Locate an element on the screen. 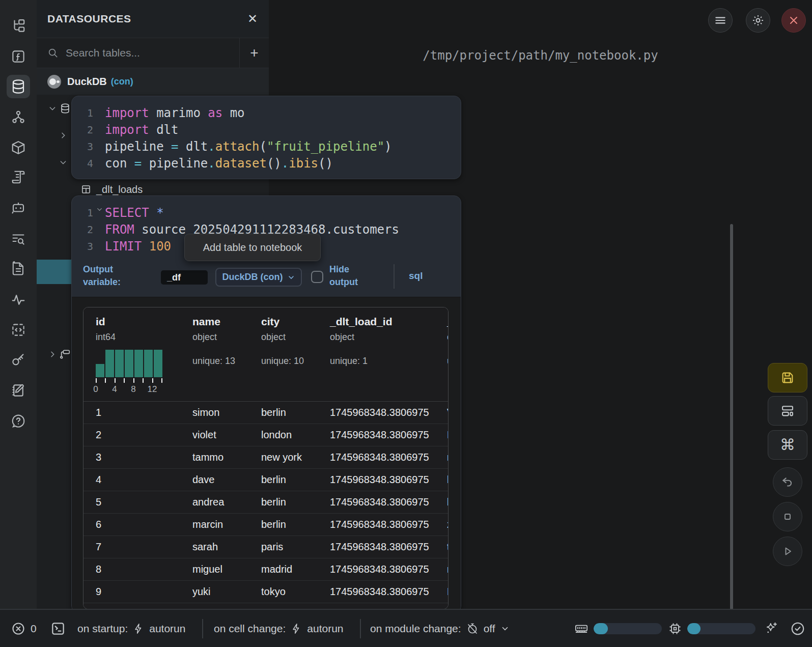 This screenshot has width=812, height=647. secrets-icon is located at coordinates (18, 360).